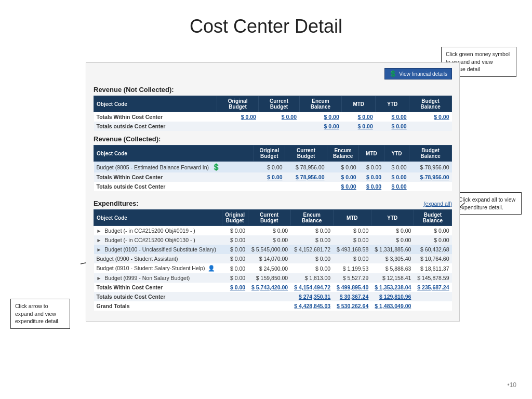 The height and width of the screenshot is (399, 532). Describe the element at coordinates (431, 154) in the screenshot. I see `rc-col-budget-balance: BudgetBalance` at that location.